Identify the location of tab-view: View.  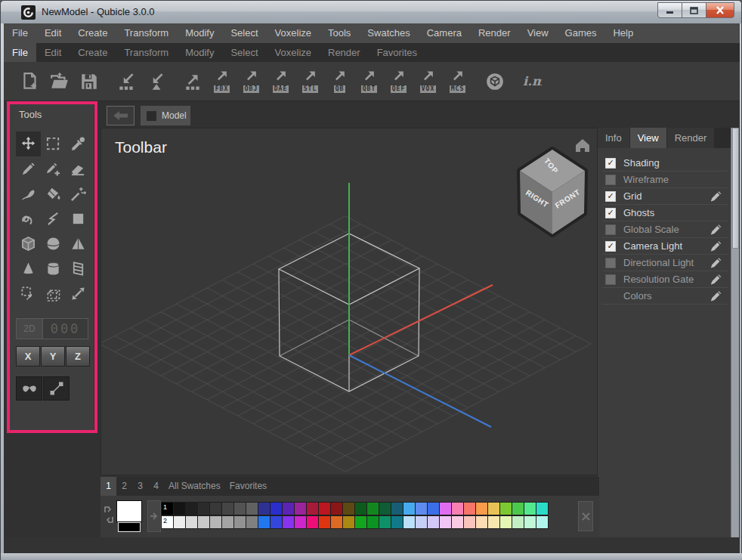
(648, 138).